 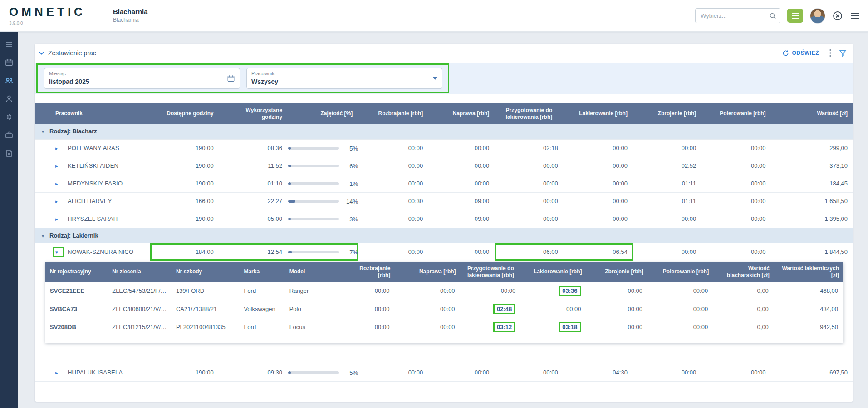 What do you see at coordinates (351, 252) in the screenshot?
I see `occupancy-percent: 7%` at bounding box center [351, 252].